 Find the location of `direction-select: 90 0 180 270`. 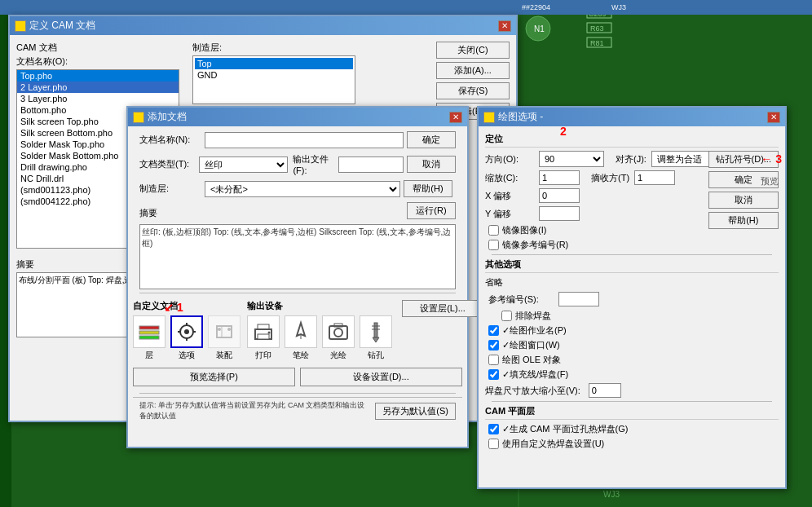

direction-select: 90 0 180 270 is located at coordinates (571, 159).